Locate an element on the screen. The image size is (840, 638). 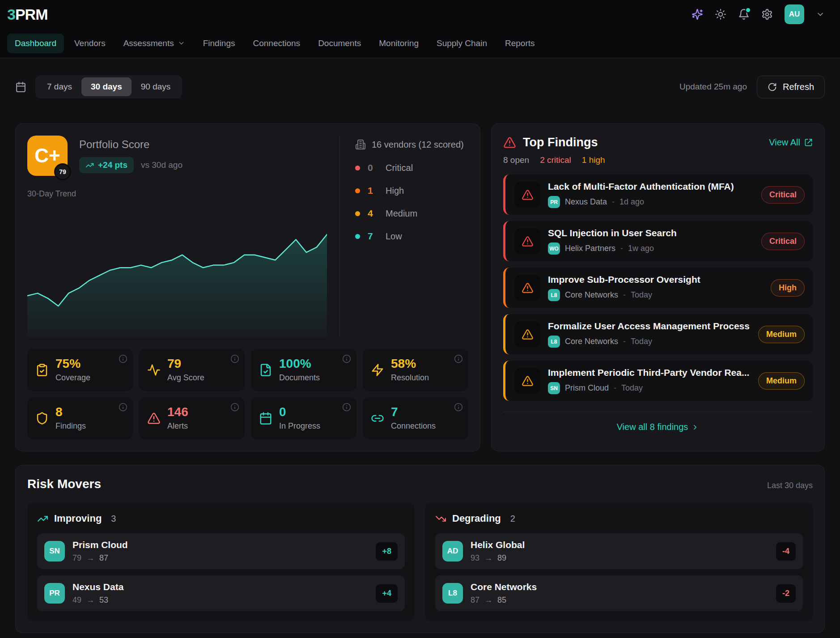
mover-info: Helix Global 93 → 89 is located at coordinates (619, 551).